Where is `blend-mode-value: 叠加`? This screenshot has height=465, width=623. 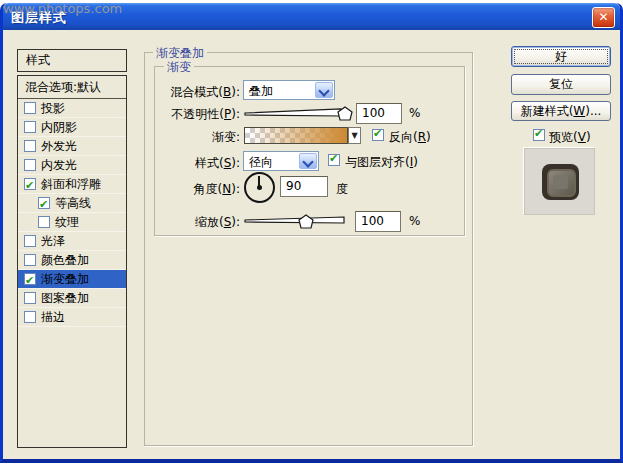 blend-mode-value: 叠加 is located at coordinates (261, 92).